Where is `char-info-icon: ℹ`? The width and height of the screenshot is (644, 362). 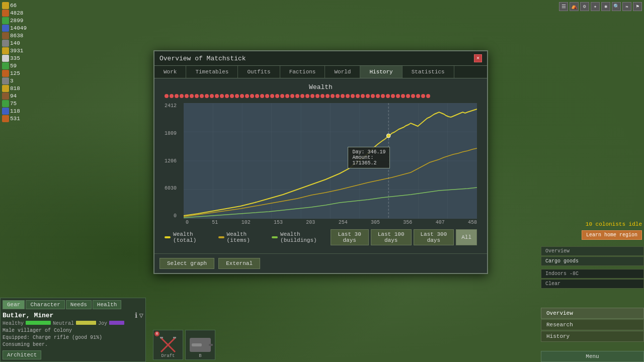 char-info-icon: ℹ is located at coordinates (136, 316).